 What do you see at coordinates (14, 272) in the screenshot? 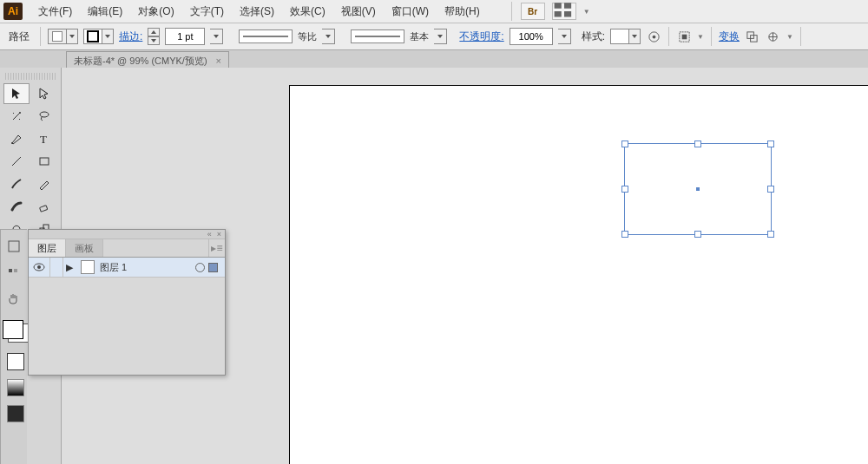
I see `swatches-icon` at bounding box center [14, 272].